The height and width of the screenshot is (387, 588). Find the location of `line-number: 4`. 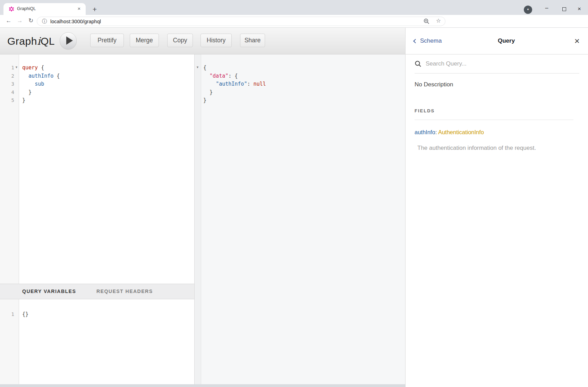

line-number: 4 is located at coordinates (7, 93).